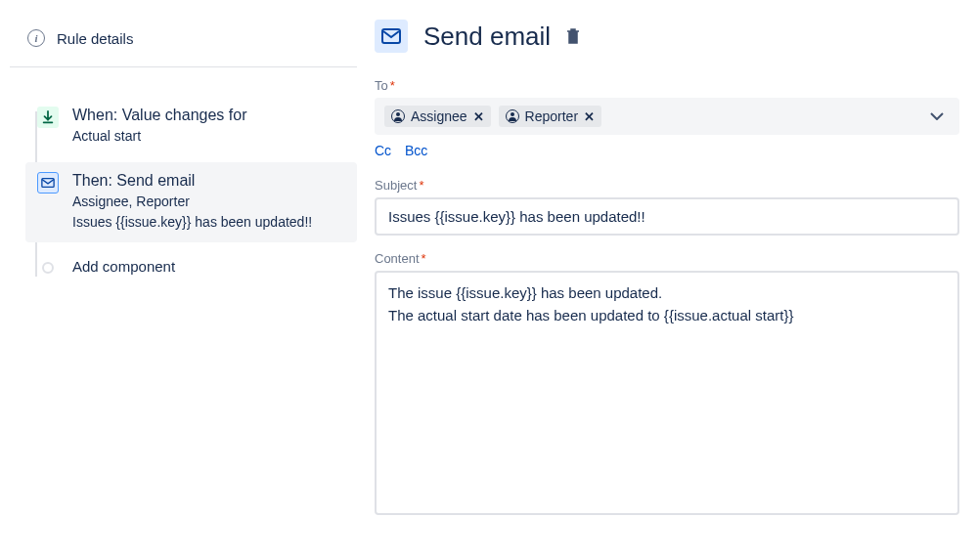 This screenshot has height=560, width=977. I want to click on empty-step-icon, so click(48, 268).